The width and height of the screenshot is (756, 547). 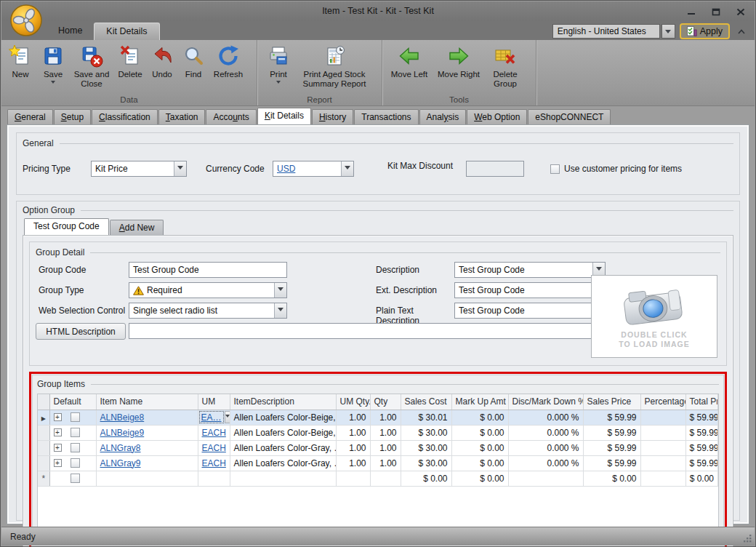 I want to click on tab-transactions: Transactions, so click(x=386, y=116).